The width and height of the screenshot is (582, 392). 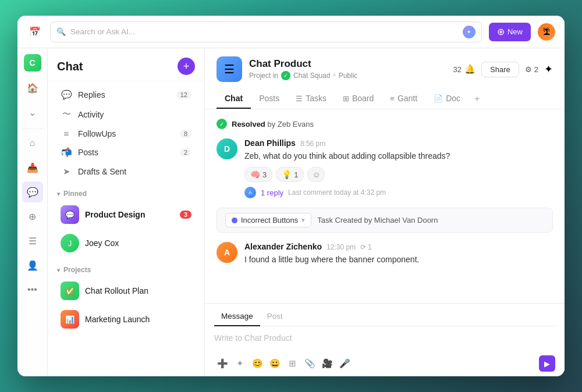 What do you see at coordinates (399, 259) in the screenshot?
I see `msg2-text: I found a little bug where the banner co…` at bounding box center [399, 259].